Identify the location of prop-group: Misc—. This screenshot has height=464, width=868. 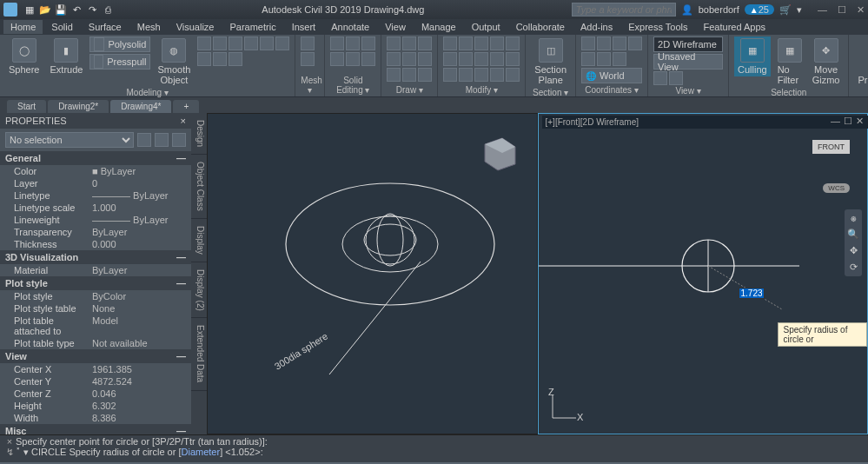
(96, 429).